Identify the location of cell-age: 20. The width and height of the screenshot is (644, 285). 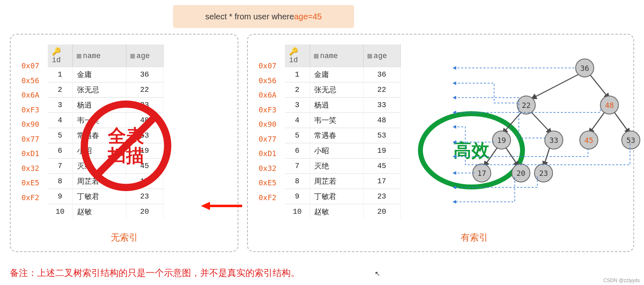
(145, 212).